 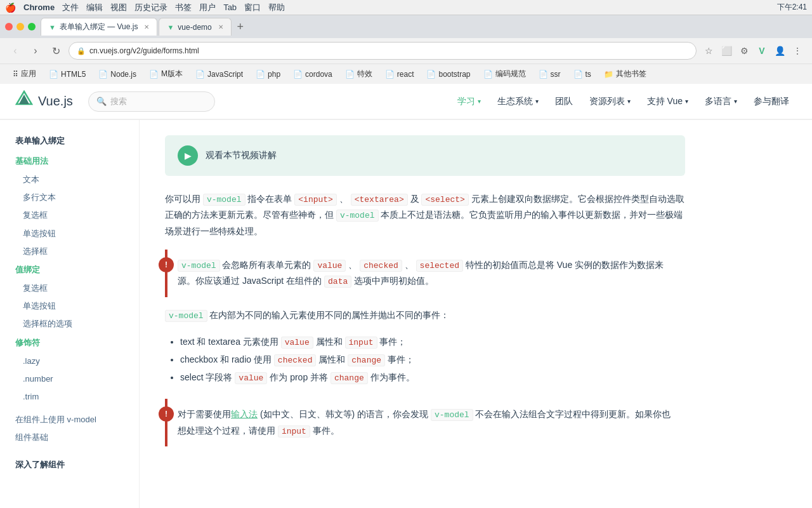 What do you see at coordinates (70, 343) in the screenshot?
I see `sidebar-group-modifiers: 修饰符` at bounding box center [70, 343].